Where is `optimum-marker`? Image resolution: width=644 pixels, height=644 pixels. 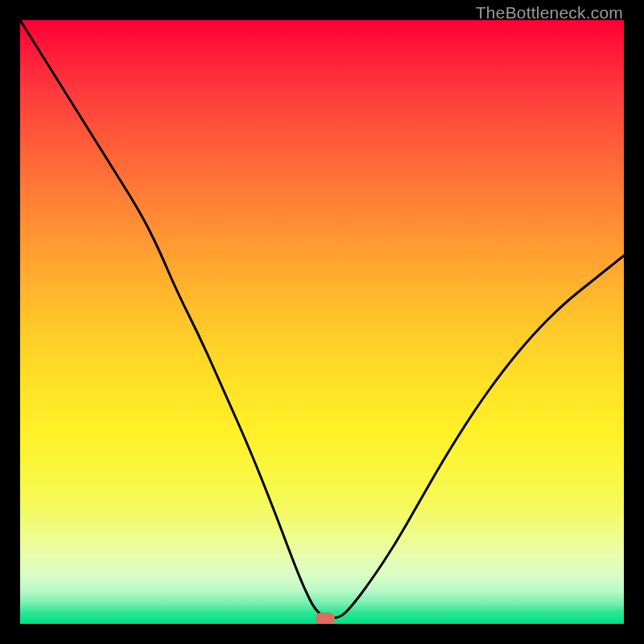 optimum-marker is located at coordinates (325, 618).